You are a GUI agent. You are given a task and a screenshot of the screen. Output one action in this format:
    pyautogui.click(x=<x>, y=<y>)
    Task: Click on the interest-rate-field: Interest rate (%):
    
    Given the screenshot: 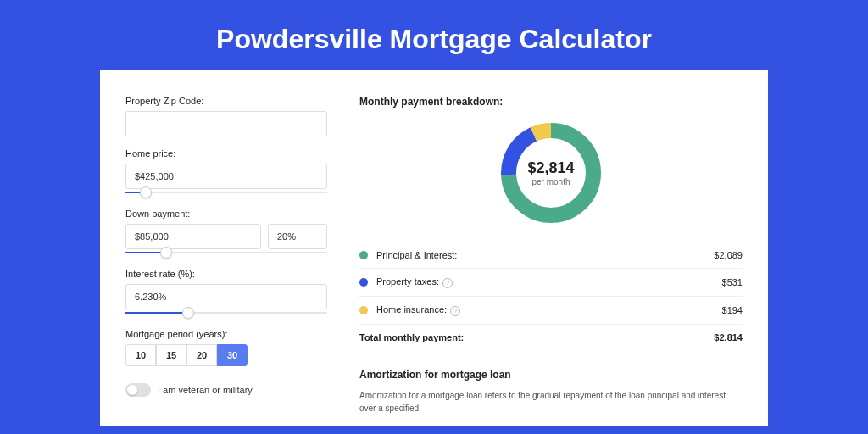 What is the action you would take?
    pyautogui.click(x=226, y=293)
    